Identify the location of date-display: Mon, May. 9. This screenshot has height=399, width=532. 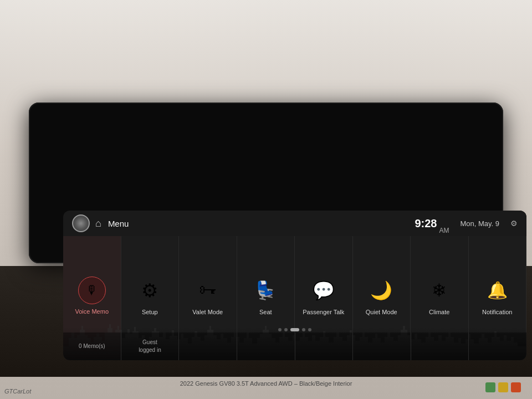
(480, 224).